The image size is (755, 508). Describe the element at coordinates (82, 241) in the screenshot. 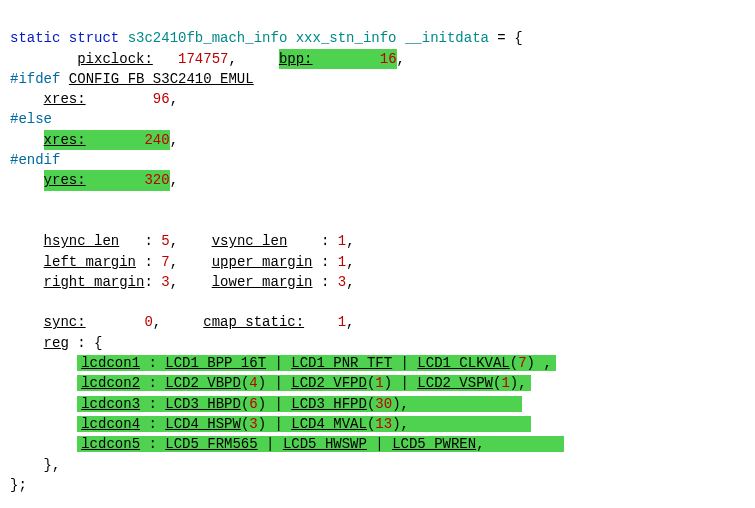

I see `field-hsync: hsync_len` at that location.